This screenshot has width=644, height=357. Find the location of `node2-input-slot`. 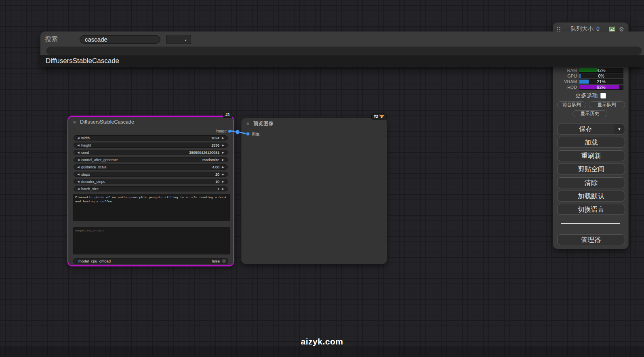

node2-input-slot is located at coordinates (248, 134).